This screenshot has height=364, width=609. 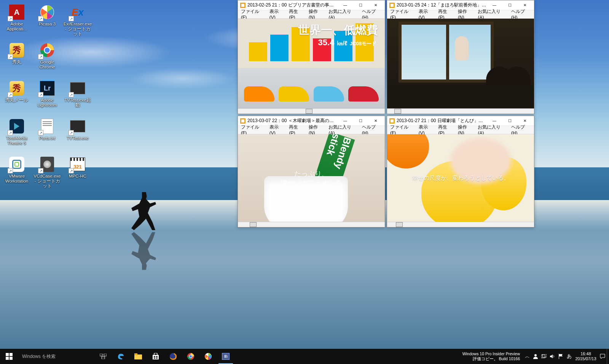 What do you see at coordinates (17, 62) in the screenshot?
I see `icon-label: 秀丸` at bounding box center [17, 62].